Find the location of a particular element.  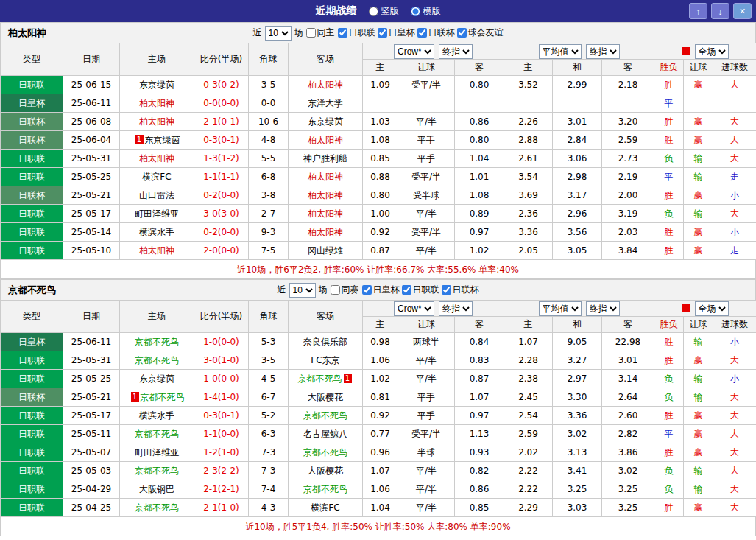

avg-odds-cell: 9.05 is located at coordinates (577, 342).